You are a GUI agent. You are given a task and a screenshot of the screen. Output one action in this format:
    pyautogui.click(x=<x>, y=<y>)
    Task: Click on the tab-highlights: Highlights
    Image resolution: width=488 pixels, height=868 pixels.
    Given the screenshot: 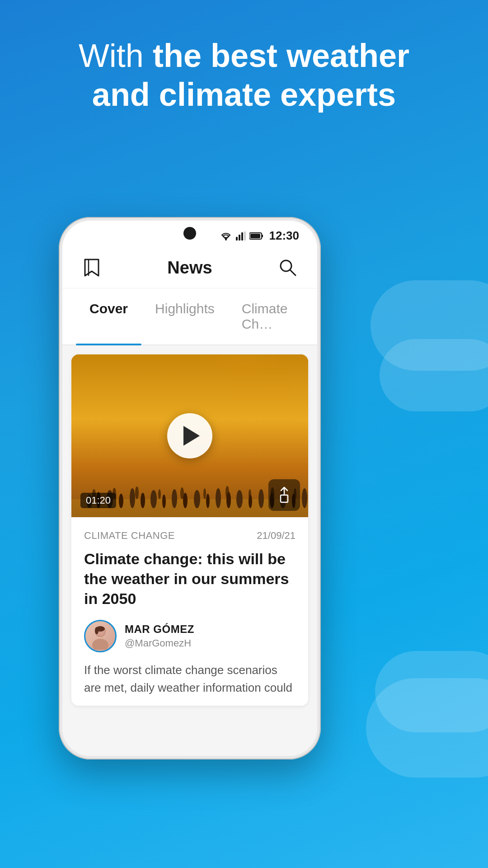 What is the action you would take?
    pyautogui.click(x=185, y=316)
    